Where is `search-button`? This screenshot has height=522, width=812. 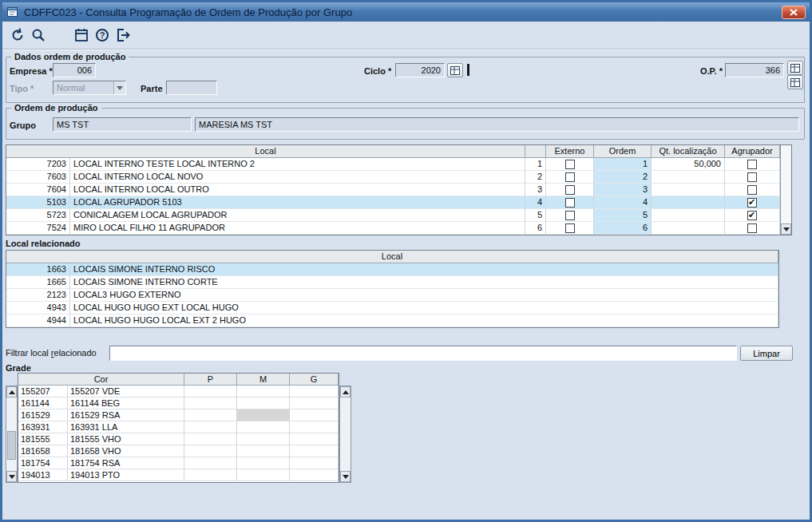 search-button is located at coordinates (38, 35).